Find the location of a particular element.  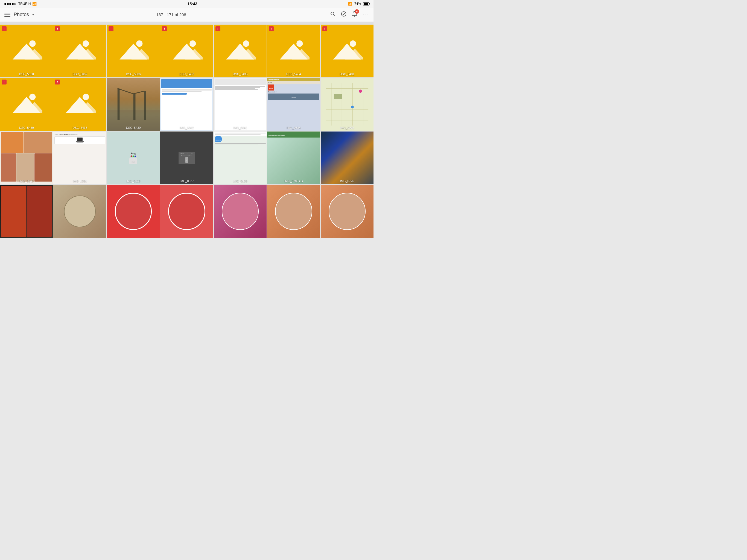

photo-cell-IMG_0038: Forg START IMG_0038 is located at coordinates (133, 158).